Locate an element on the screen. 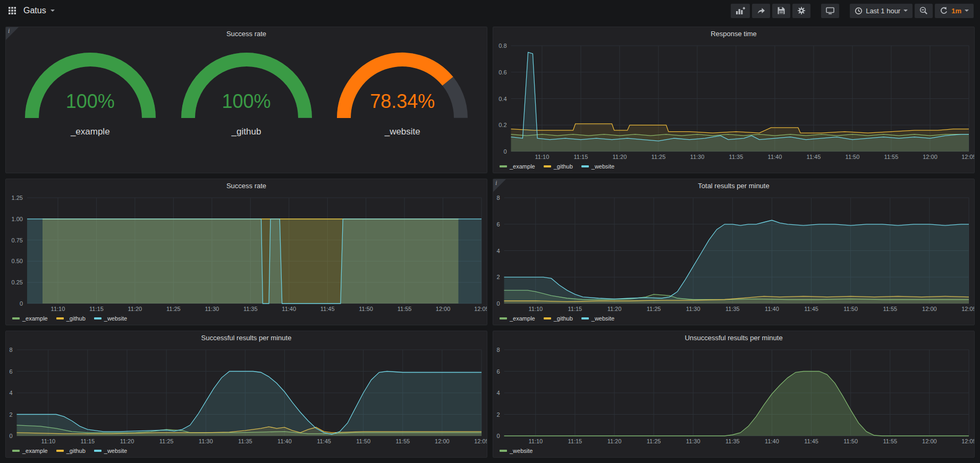 This screenshot has height=463, width=980. share-button is located at coordinates (761, 11).